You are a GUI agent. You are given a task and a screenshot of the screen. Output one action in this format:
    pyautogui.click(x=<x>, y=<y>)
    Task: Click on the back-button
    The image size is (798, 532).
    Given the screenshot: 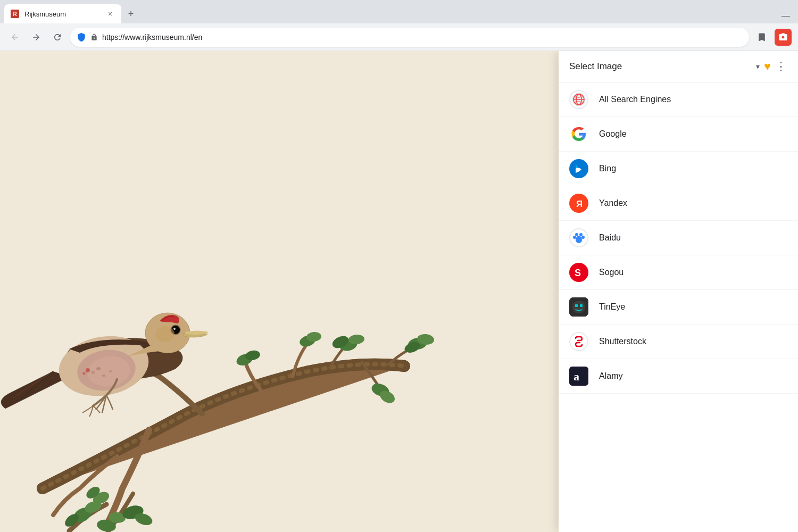 What is the action you would take?
    pyautogui.click(x=15, y=37)
    